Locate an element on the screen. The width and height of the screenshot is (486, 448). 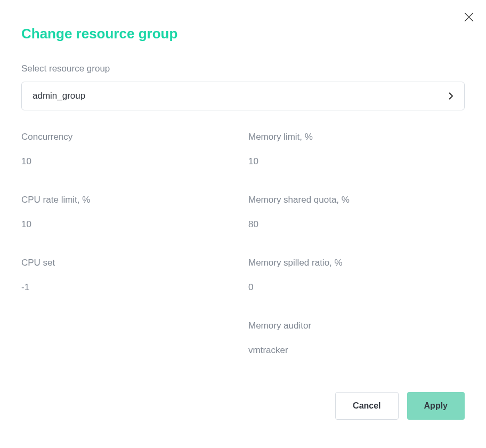
field-label: Memory shared quota, % is located at coordinates (357, 200).